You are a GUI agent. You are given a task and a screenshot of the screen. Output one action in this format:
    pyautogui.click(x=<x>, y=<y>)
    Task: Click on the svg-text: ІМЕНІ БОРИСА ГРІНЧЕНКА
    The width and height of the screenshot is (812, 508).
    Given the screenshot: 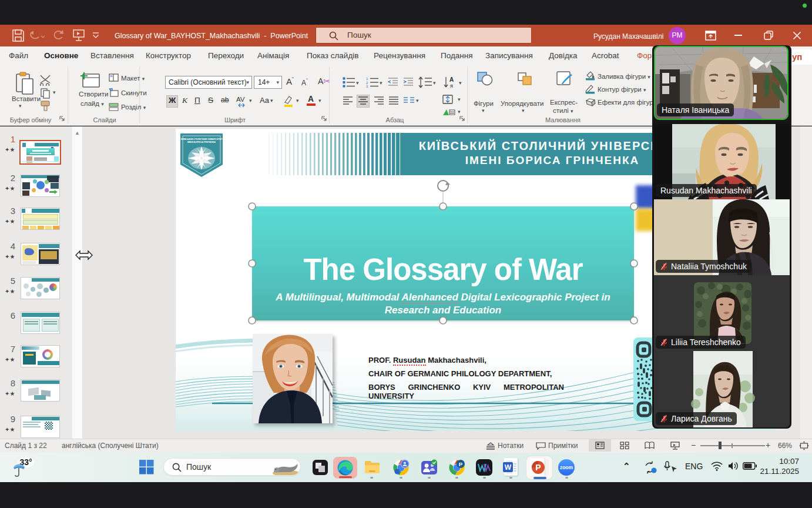 What is the action you would take?
    pyautogui.click(x=202, y=142)
    